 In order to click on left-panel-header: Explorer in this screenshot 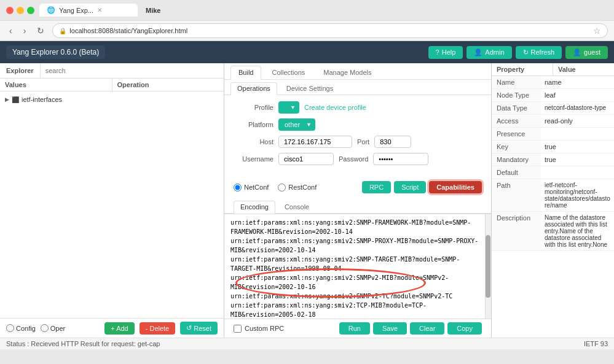, I will do `click(112, 71)`.